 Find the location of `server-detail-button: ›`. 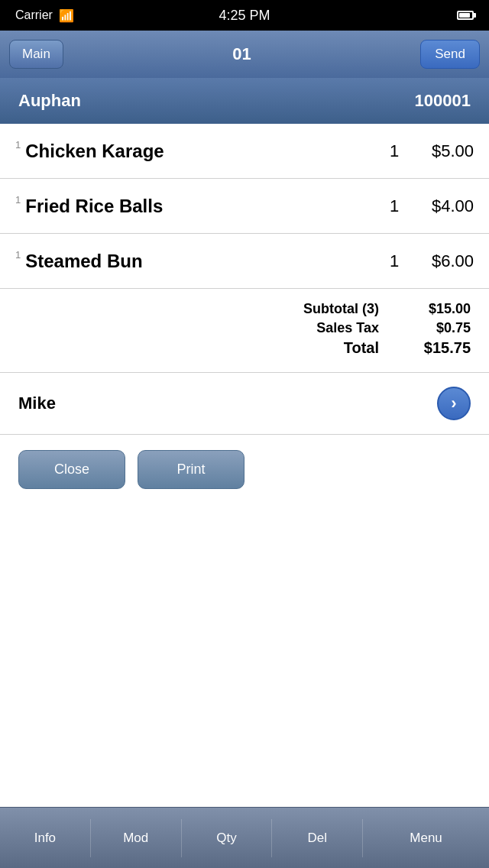

server-detail-button: › is located at coordinates (454, 403).